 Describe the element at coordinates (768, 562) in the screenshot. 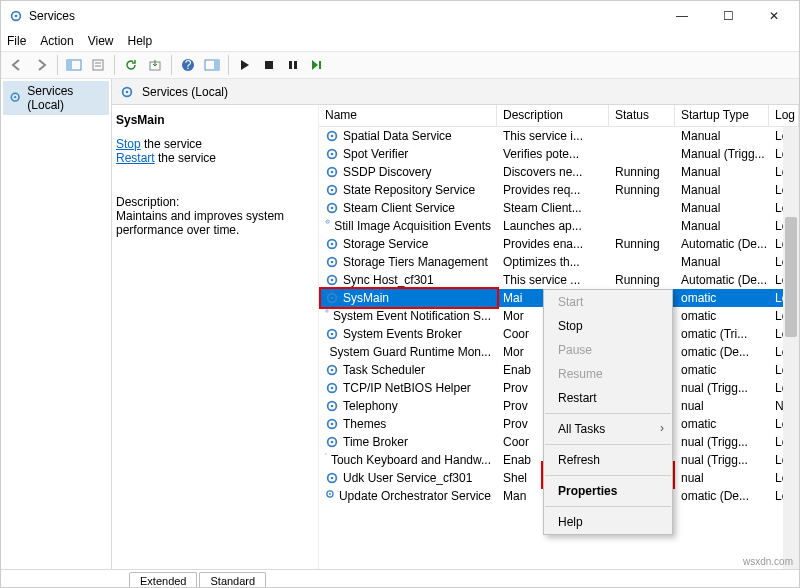

I see `watermark: wsxdn.com` at that location.